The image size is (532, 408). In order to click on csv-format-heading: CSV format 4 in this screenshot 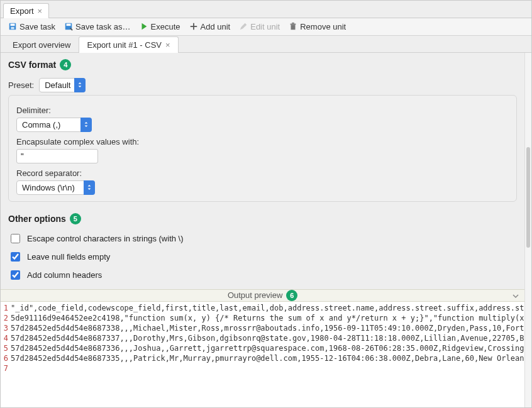, I will do `click(263, 63)`.